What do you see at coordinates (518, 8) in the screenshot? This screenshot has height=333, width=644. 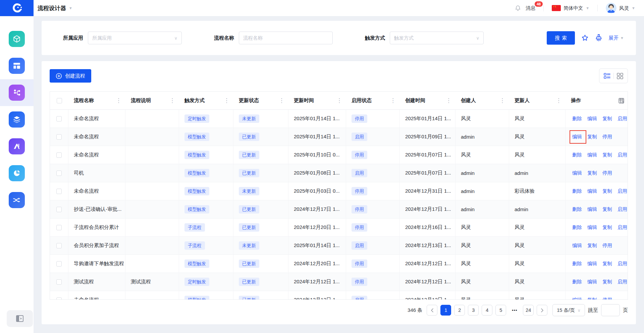 I see `bell-icon` at bounding box center [518, 8].